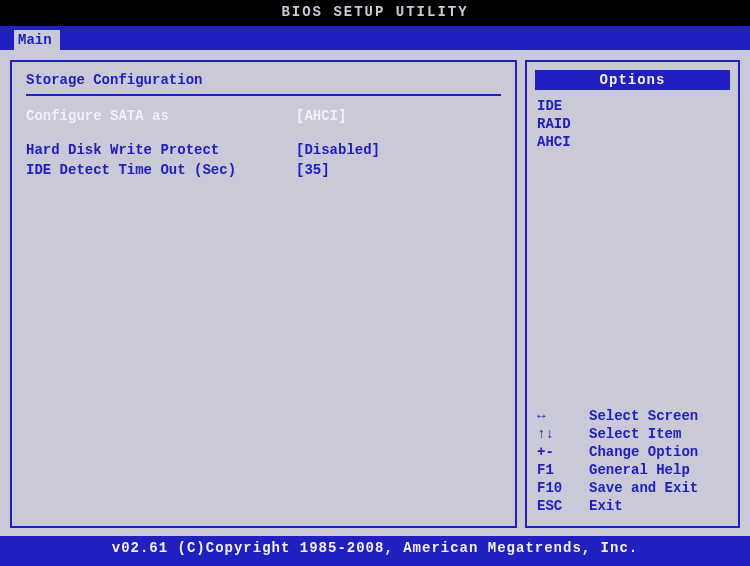 Image resolution: width=750 pixels, height=566 pixels. What do you see at coordinates (264, 95) in the screenshot?
I see `divider` at bounding box center [264, 95].